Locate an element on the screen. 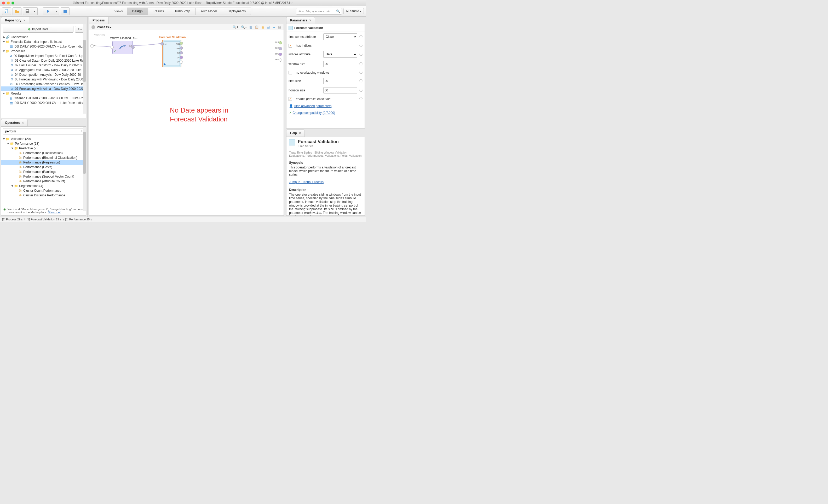  horizon-size-input is located at coordinates (340, 90).